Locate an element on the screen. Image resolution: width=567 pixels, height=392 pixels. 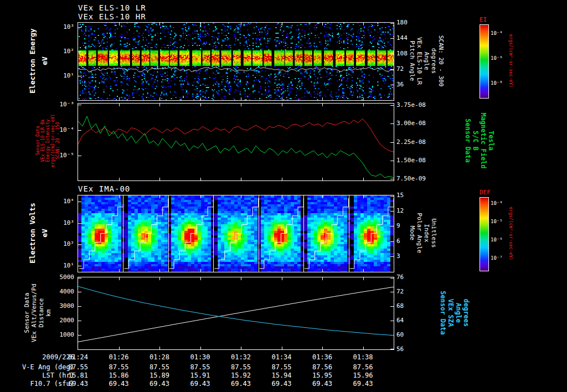
xtick-6: 01:36 is located at coordinates (322, 357).